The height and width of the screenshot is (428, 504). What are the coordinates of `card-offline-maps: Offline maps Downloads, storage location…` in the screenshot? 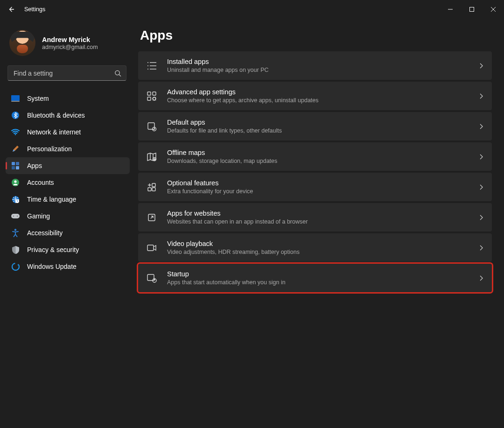 It's located at (315, 157).